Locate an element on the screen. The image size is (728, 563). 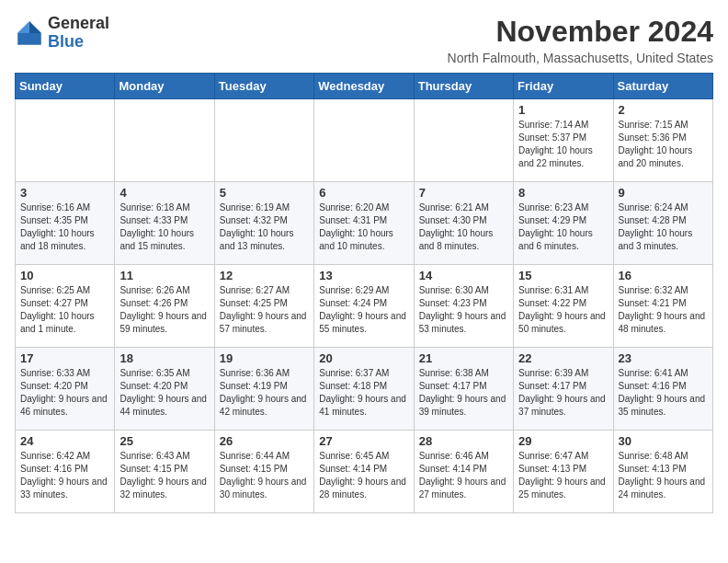
day-number: 24 is located at coordinates (64, 442).